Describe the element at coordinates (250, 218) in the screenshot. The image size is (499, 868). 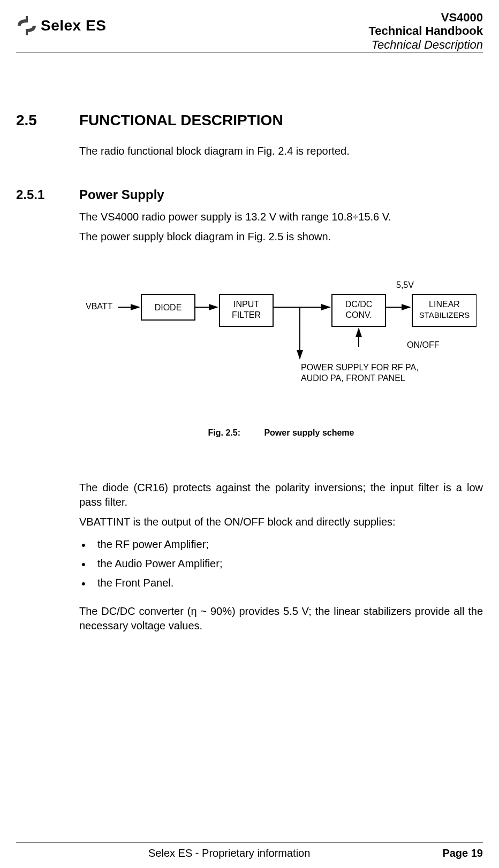
I see `subsection-heading-row: 2.5.1 Power Supply The VS4000 radio powe…` at that location.